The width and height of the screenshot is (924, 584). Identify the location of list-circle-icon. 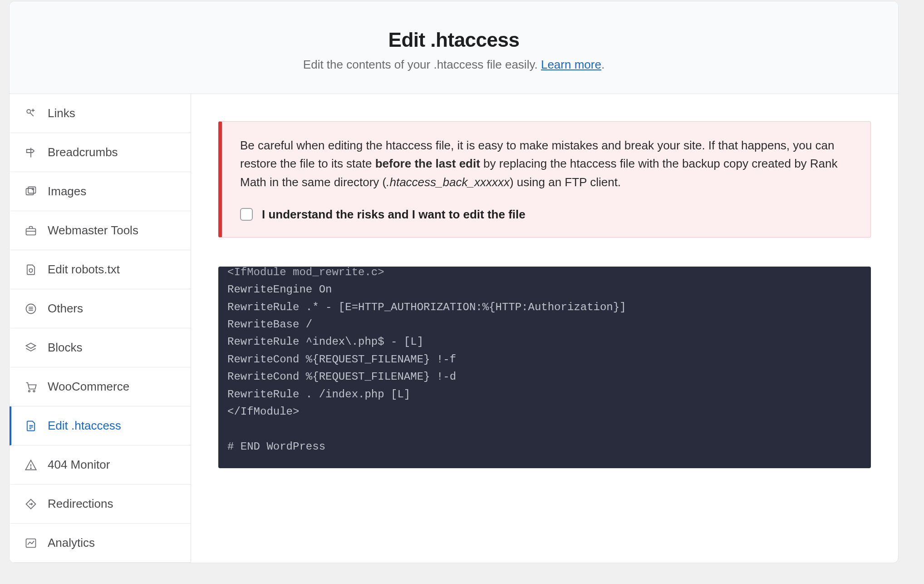
(31, 309).